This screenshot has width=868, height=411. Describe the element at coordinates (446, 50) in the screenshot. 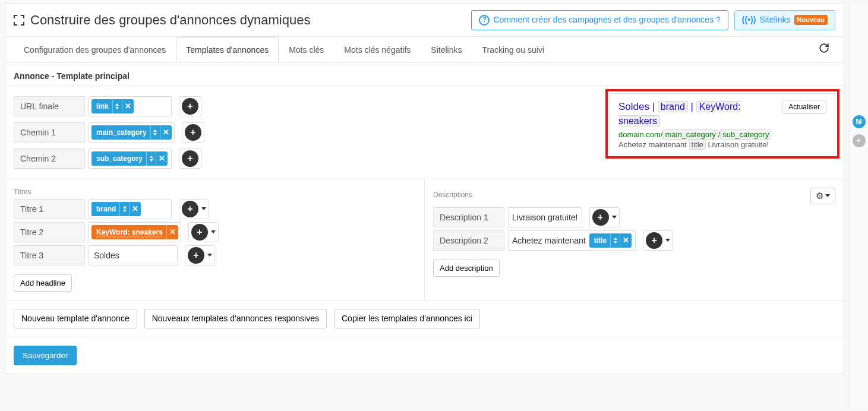

I see `tab-sitelinks: Sitelinks` at that location.